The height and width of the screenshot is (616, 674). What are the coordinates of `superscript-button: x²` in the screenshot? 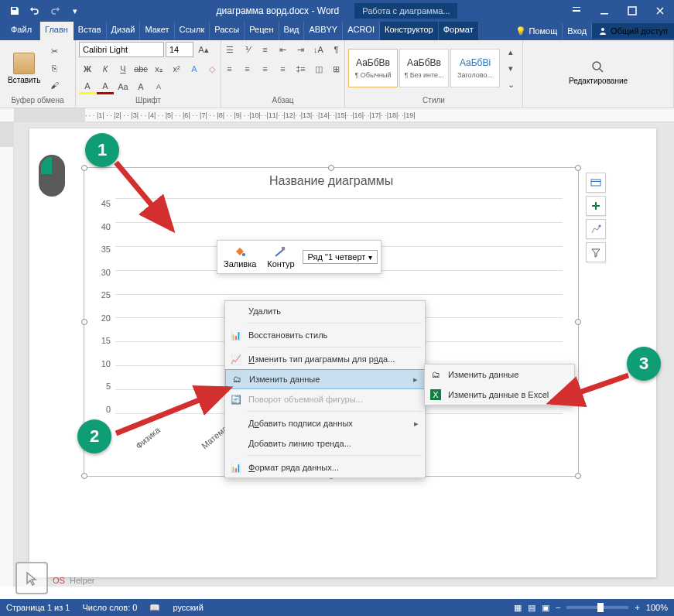 It's located at (176, 69).